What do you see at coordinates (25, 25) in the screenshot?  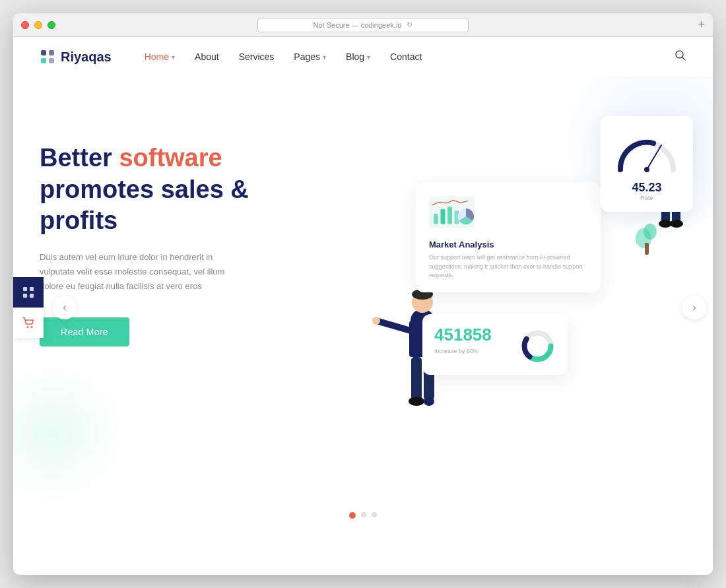 I see `close-button` at bounding box center [25, 25].